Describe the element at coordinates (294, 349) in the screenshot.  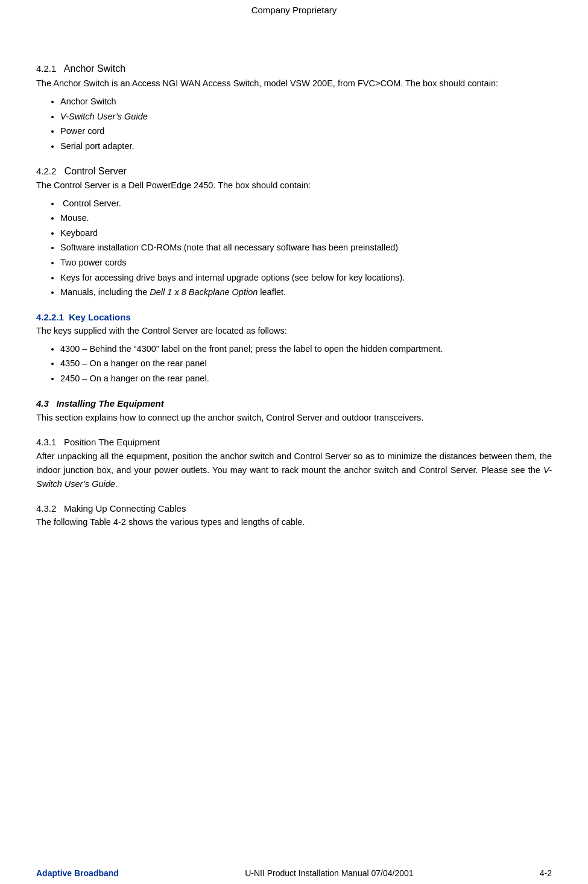
I see `section-4221: 4.2.2.1 Key Locations The keys supplied …` at that location.